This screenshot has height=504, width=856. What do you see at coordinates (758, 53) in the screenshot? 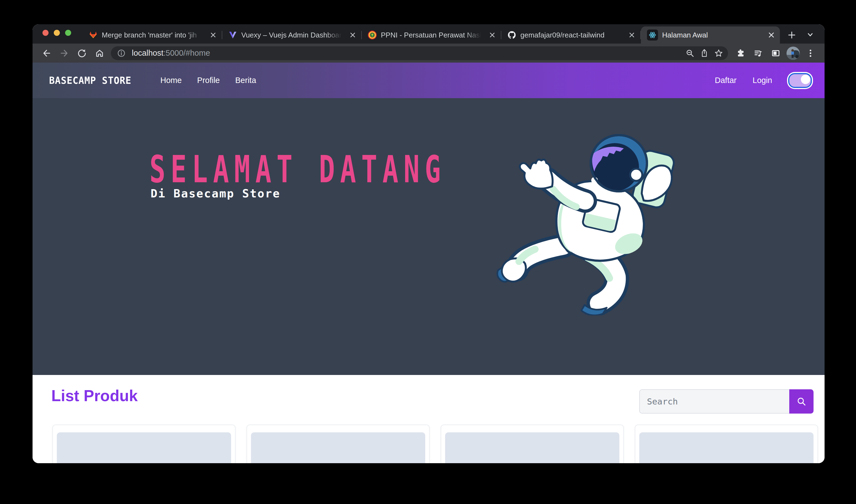
I see `media-playlist-icon` at bounding box center [758, 53].